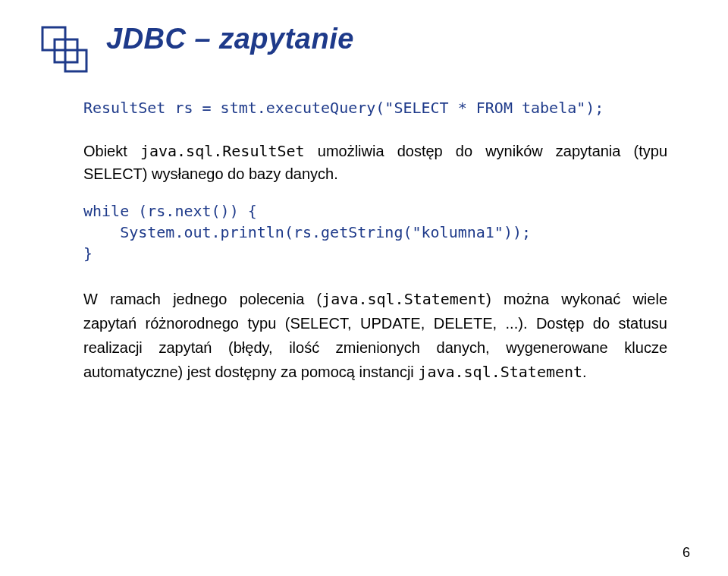  Describe the element at coordinates (403, 299) in the screenshot. I see `inline-code-1: java.sql.Statement` at that location.